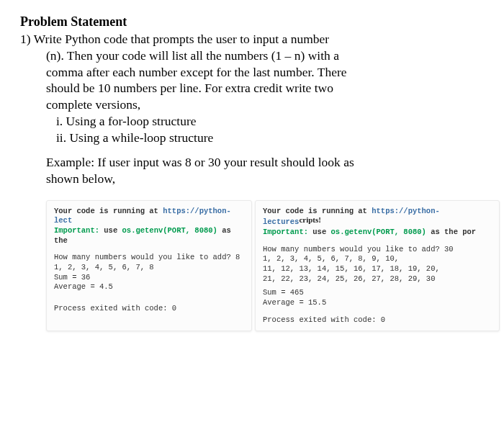 This screenshot has height=422, width=504. Describe the element at coordinates (377, 269) in the screenshot. I see `numbers-row-2: 11, 12, 13, 14, 15, 16, 17, 18, 19, 20,` at that location.